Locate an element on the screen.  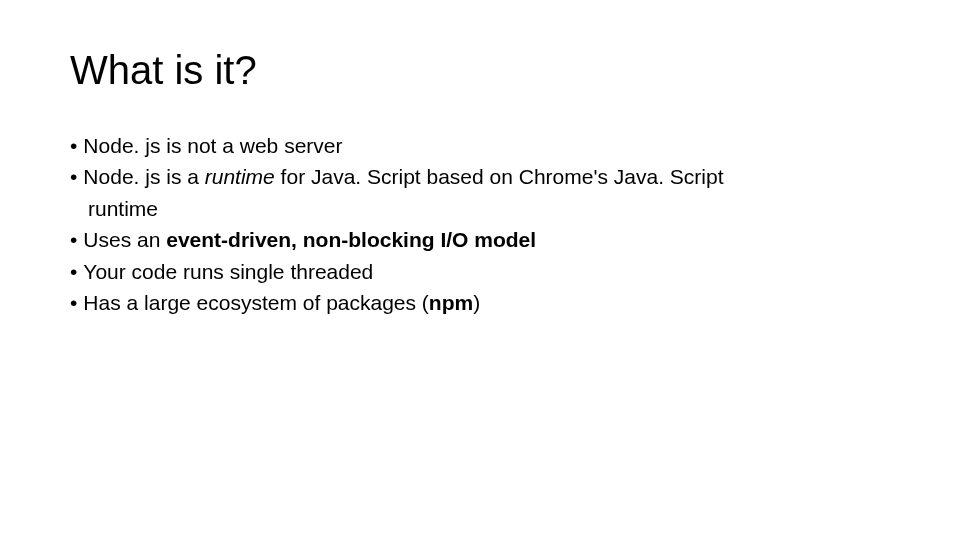
bullet-item: • Uses an event-driven, non-blocking I/O… is located at coordinates (480, 240).